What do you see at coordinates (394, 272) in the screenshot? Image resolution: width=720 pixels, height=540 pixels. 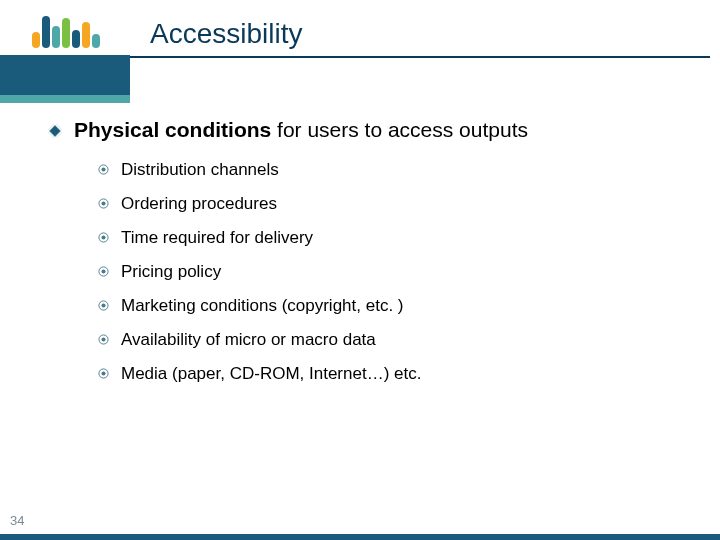 I see `sub-bullet-item: Pricing policy` at bounding box center [394, 272].